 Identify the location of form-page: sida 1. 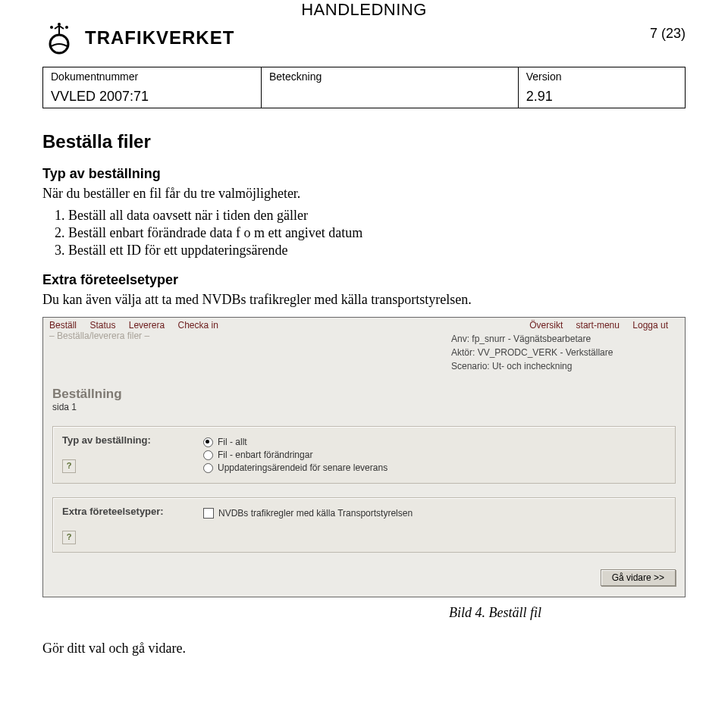
(364, 407).